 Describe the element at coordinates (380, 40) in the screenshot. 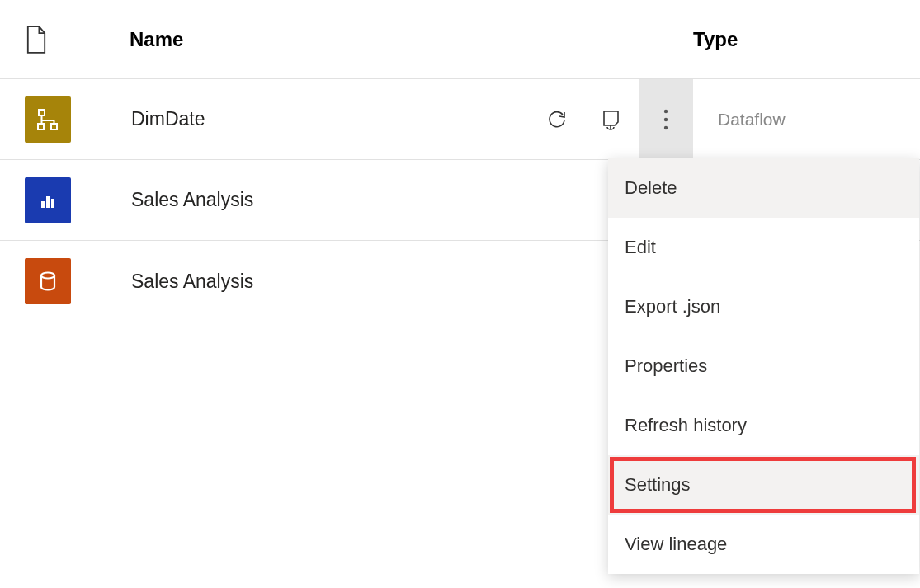

I see `column-header-name: Name` at that location.